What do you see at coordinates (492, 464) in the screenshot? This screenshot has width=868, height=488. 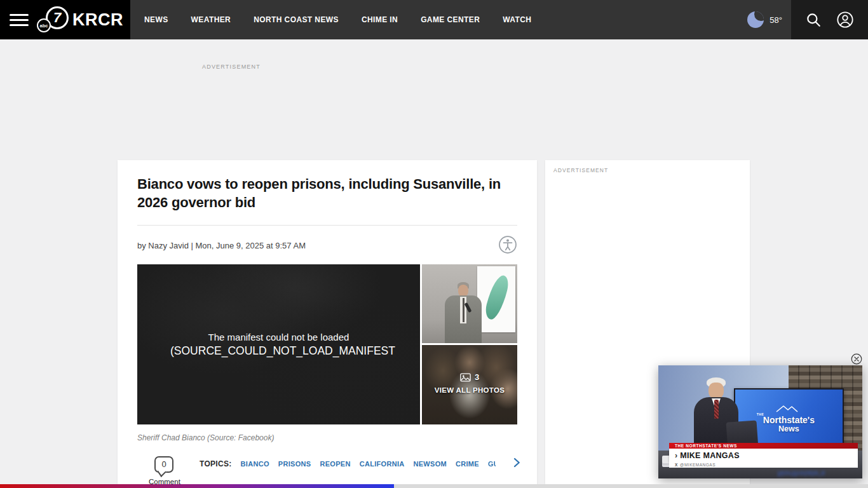 I see `topic-link-gubernatorial: GUBERNATORIAL` at bounding box center [492, 464].